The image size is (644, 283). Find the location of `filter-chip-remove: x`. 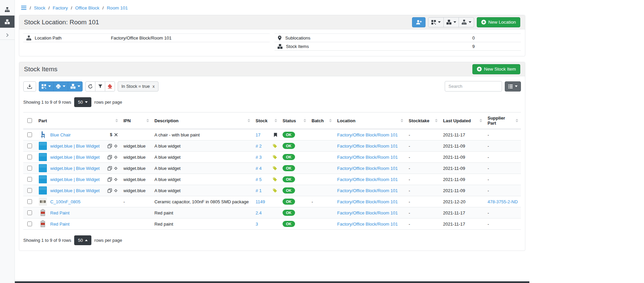

filter-chip-remove: x is located at coordinates (154, 86).